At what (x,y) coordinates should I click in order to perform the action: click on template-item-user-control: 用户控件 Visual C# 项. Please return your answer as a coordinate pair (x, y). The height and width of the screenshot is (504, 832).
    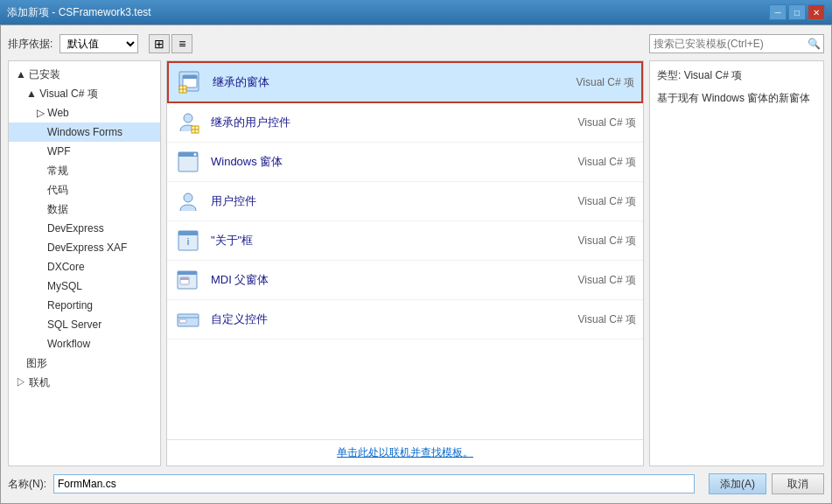
    Looking at the image, I should click on (405, 201).